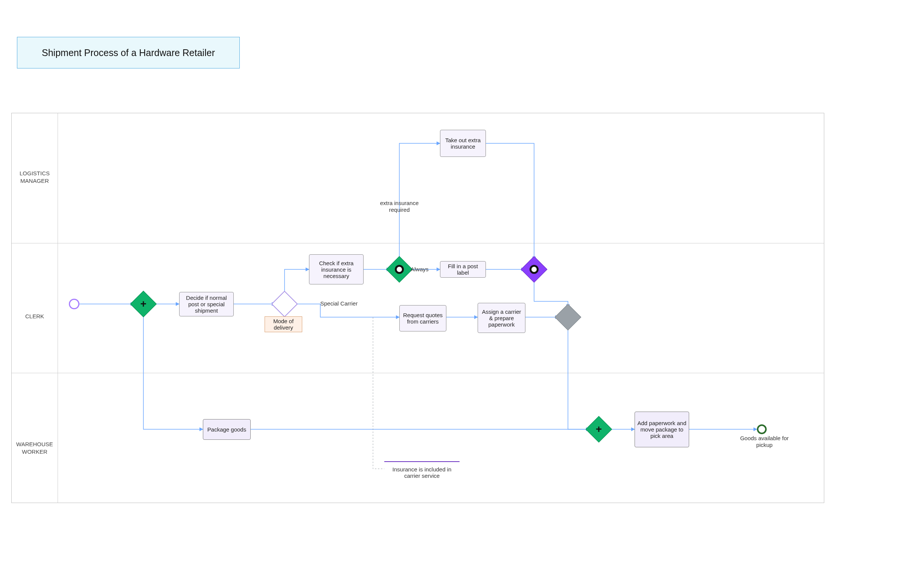 The width and height of the screenshot is (924, 579). What do you see at coordinates (144, 304) in the screenshot?
I see `parallel-gateway-split: +` at bounding box center [144, 304].